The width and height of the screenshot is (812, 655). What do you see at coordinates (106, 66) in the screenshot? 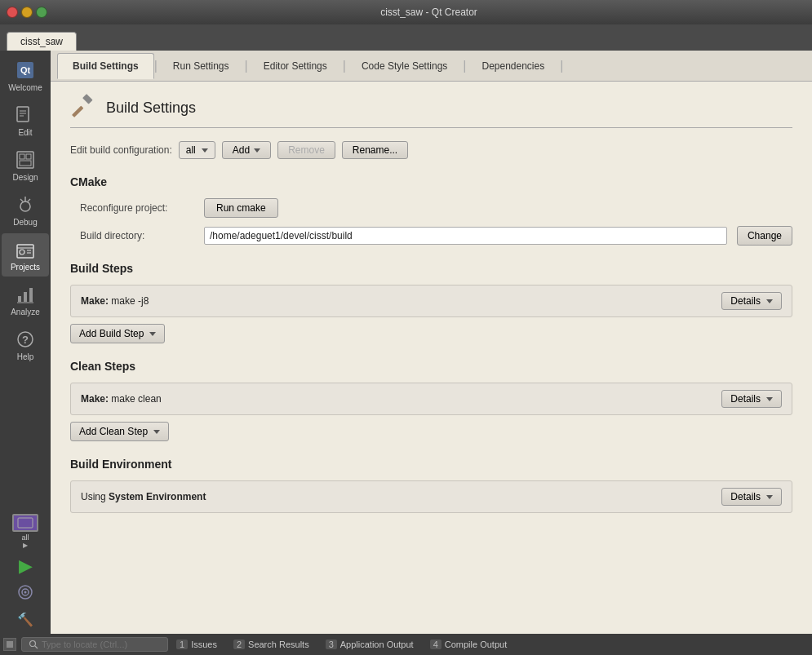
I see `tab-build-settings: Build Settings` at bounding box center [106, 66].